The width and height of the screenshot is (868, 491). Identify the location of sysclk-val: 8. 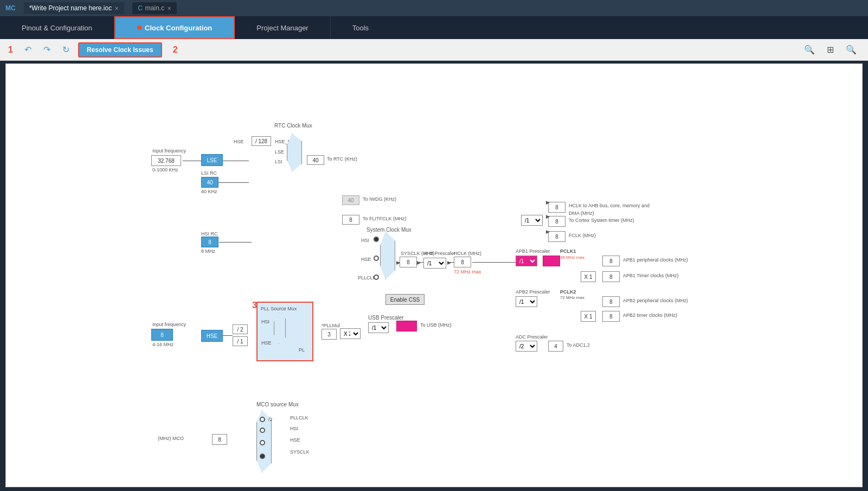
(408, 263).